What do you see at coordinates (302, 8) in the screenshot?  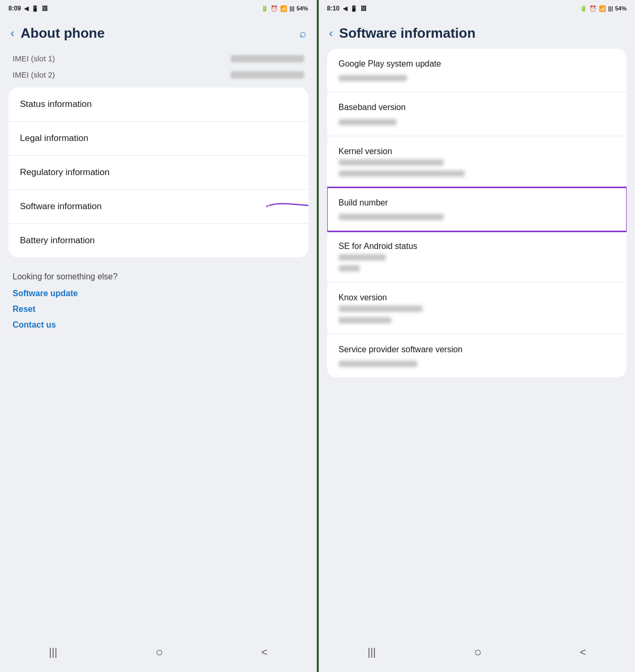 I see `battery-percent-left: 54%` at bounding box center [302, 8].